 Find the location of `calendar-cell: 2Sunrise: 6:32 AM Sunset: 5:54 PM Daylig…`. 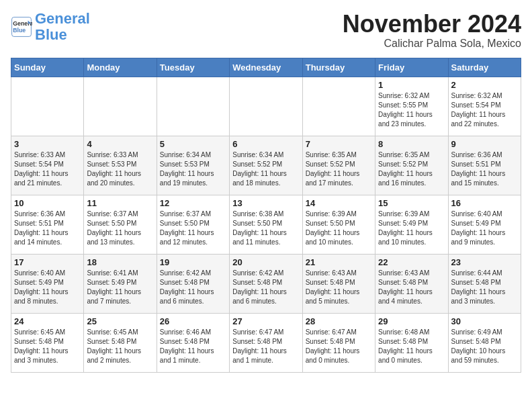

calendar-cell: 2Sunrise: 6:32 AM Sunset: 5:54 PM Daylig… is located at coordinates (484, 106).